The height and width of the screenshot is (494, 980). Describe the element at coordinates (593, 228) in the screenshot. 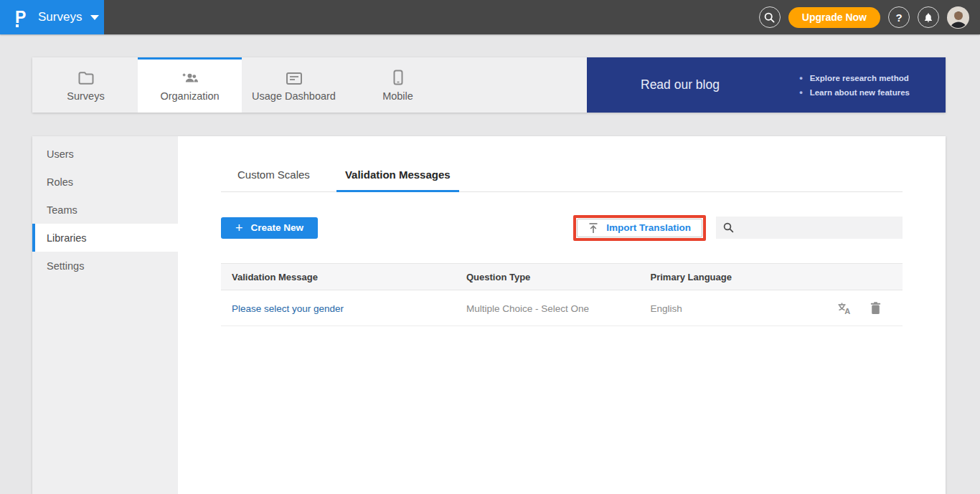

I see `upload-icon` at that location.